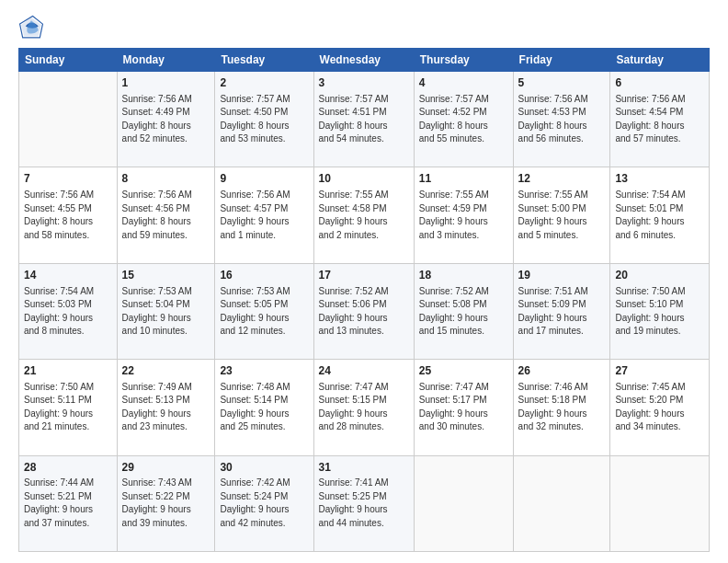 This screenshot has height=563, width=728. Describe the element at coordinates (166, 83) in the screenshot. I see `day-number: 1` at that location.